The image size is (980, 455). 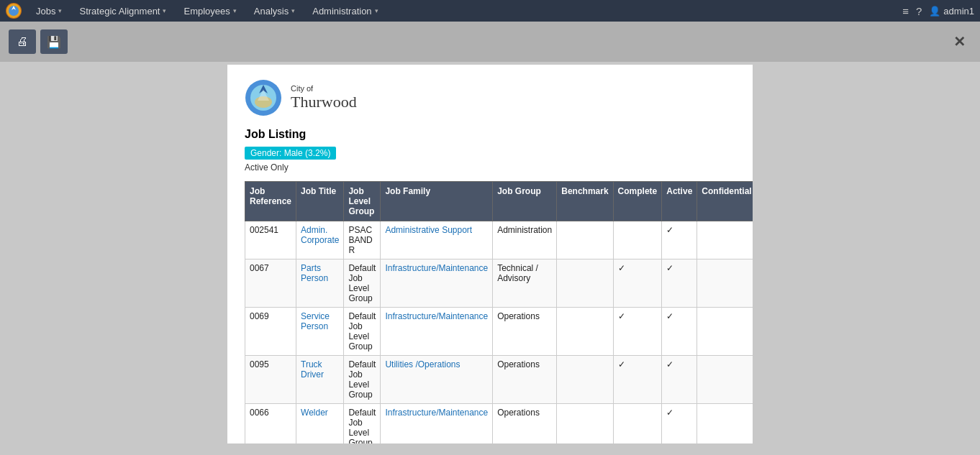 What do you see at coordinates (271, 283) in the screenshot?
I see `cell-ref: 0067` at bounding box center [271, 283].